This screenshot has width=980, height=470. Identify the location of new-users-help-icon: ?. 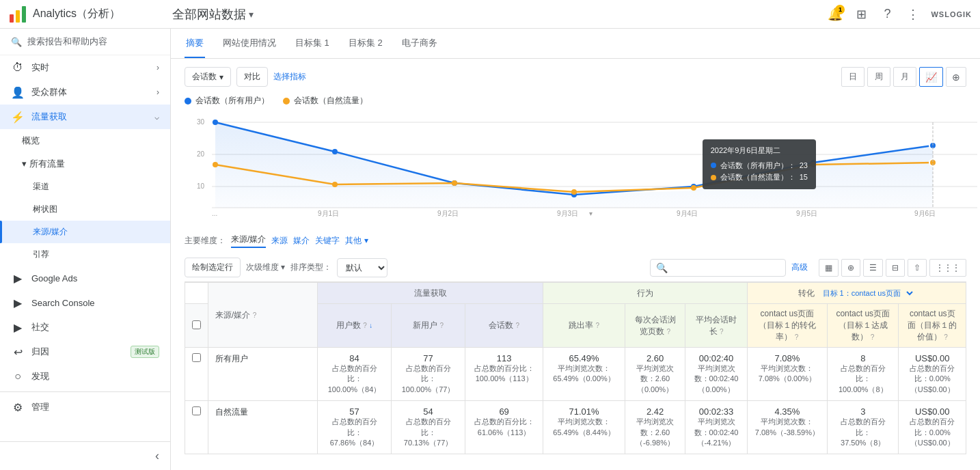
(441, 325).